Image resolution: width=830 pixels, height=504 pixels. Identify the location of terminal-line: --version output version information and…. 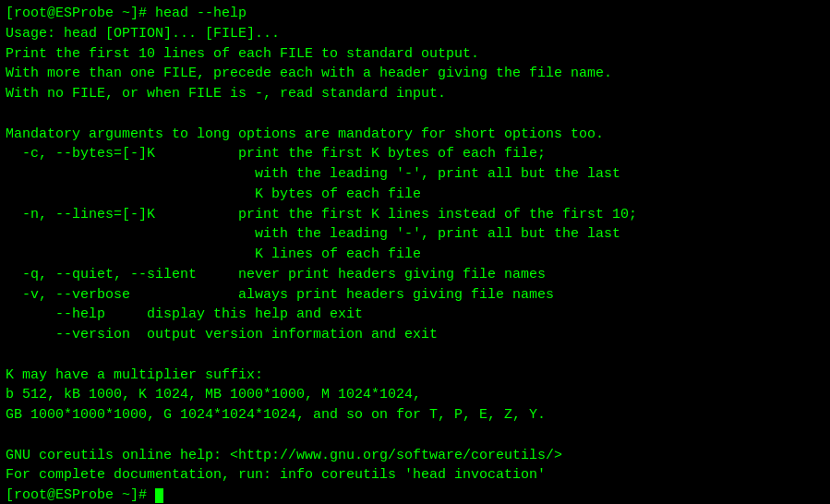
(222, 334).